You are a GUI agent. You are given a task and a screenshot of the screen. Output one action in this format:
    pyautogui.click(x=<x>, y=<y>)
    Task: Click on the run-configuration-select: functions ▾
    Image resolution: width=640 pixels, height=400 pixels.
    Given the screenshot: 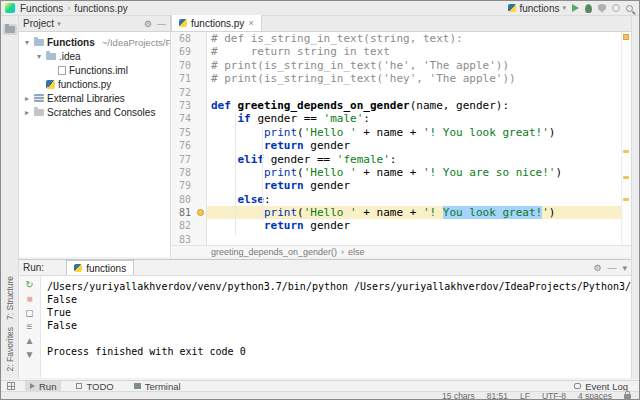 What is the action you would take?
    pyautogui.click(x=537, y=8)
    